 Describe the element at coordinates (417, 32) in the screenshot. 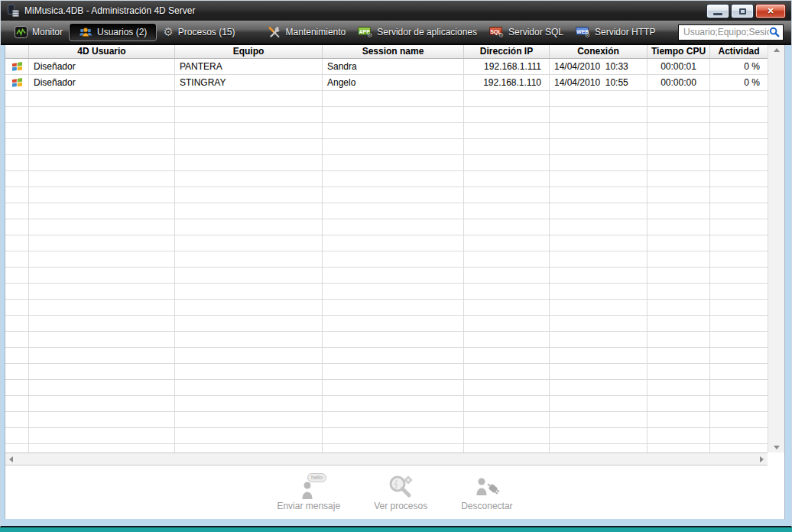

I see `tab-servidor-aplicaciones: APP ⚙ Servidor de aplicaciones` at that location.